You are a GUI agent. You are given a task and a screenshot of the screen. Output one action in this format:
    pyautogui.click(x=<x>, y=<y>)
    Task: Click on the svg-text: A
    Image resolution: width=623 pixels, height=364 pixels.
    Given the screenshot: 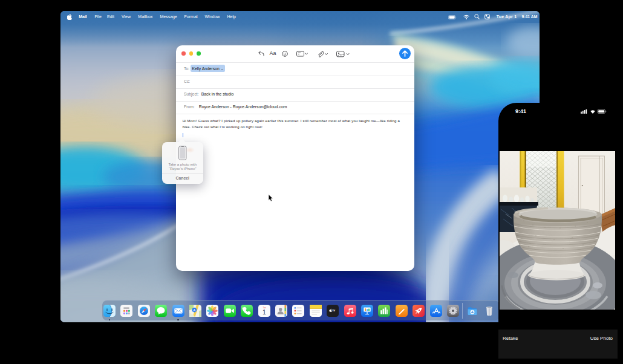 What is the action you would take?
    pyautogui.click(x=194, y=310)
    